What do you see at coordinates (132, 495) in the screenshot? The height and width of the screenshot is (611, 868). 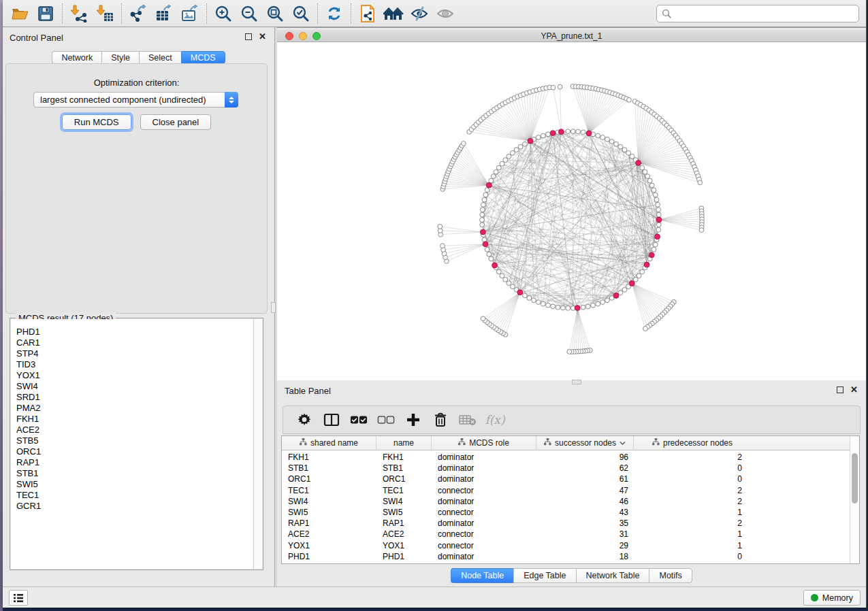 I see `mcds-result-item: TEC1` at bounding box center [132, 495].